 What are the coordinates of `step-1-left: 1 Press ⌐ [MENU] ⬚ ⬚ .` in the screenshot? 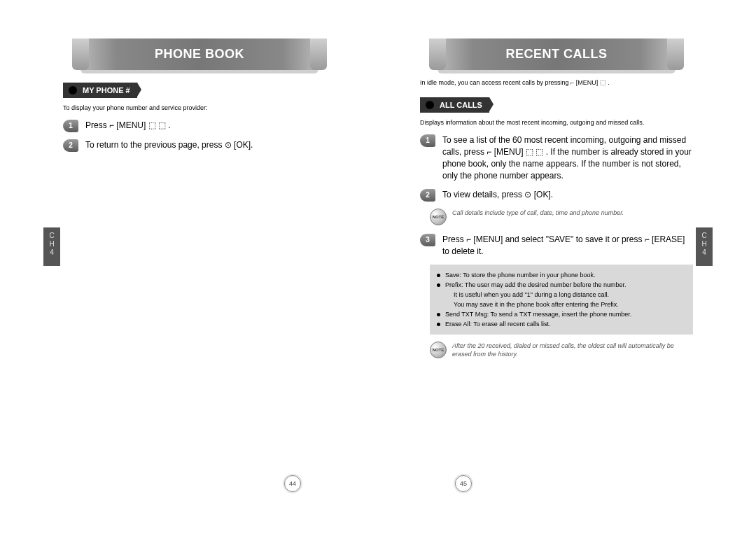 It's located at (200, 126).